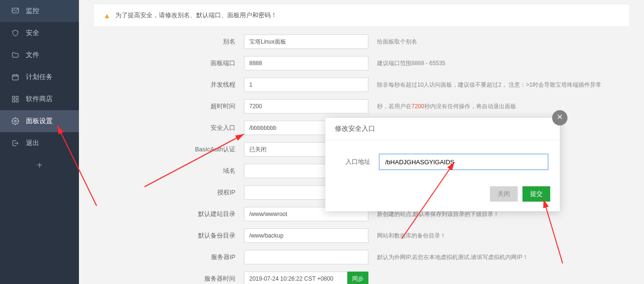 The width and height of the screenshot is (644, 284). What do you see at coordinates (15, 77) in the screenshot?
I see `calendar-icon` at bounding box center [15, 77].